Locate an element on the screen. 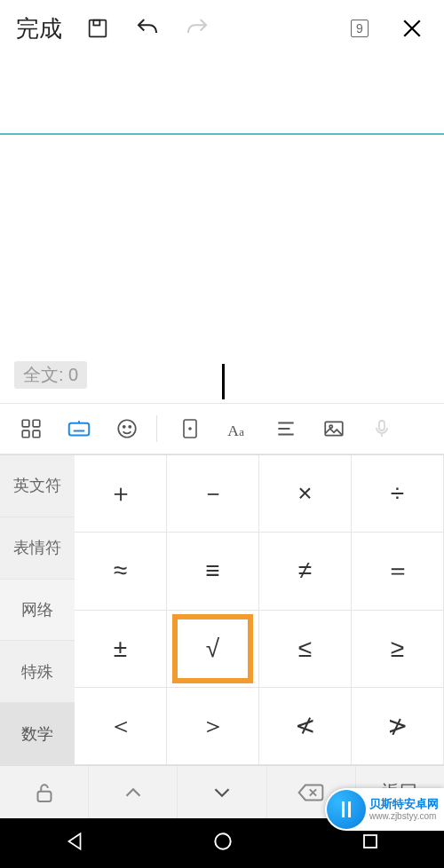  key-2: × is located at coordinates (305, 493).